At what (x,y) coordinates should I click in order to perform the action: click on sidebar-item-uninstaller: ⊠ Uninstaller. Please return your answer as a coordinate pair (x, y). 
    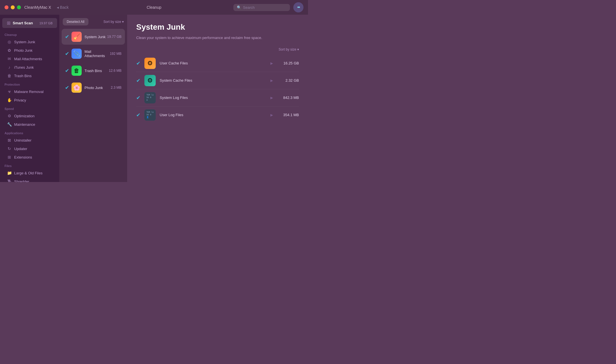
    Looking at the image, I should click on (30, 140).